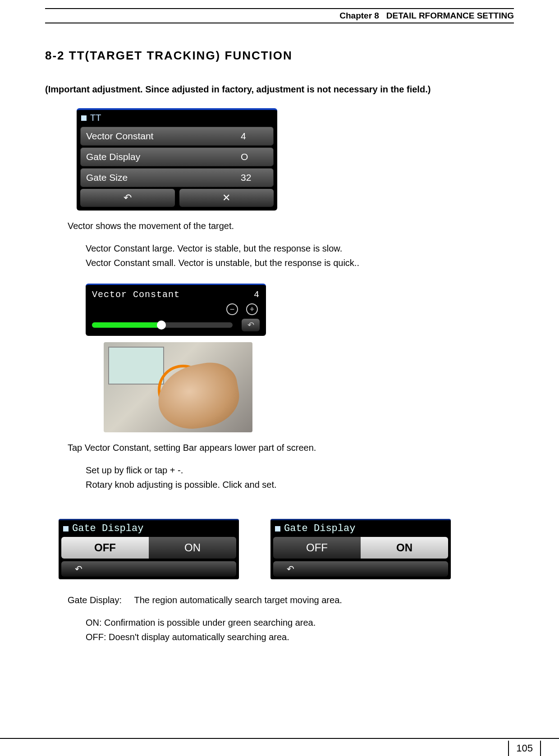  What do you see at coordinates (128, 198) in the screenshot?
I see `back-button: ↶` at bounding box center [128, 198].